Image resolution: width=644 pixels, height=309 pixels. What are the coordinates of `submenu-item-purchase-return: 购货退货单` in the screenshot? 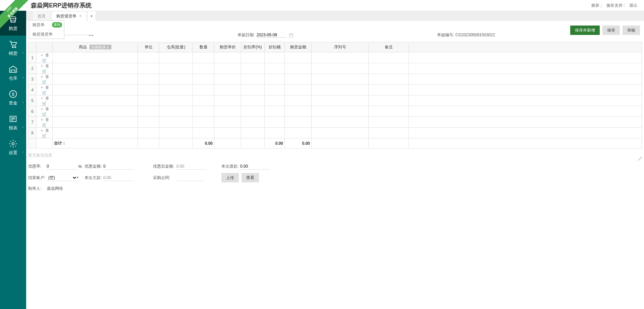 It's located at (47, 34).